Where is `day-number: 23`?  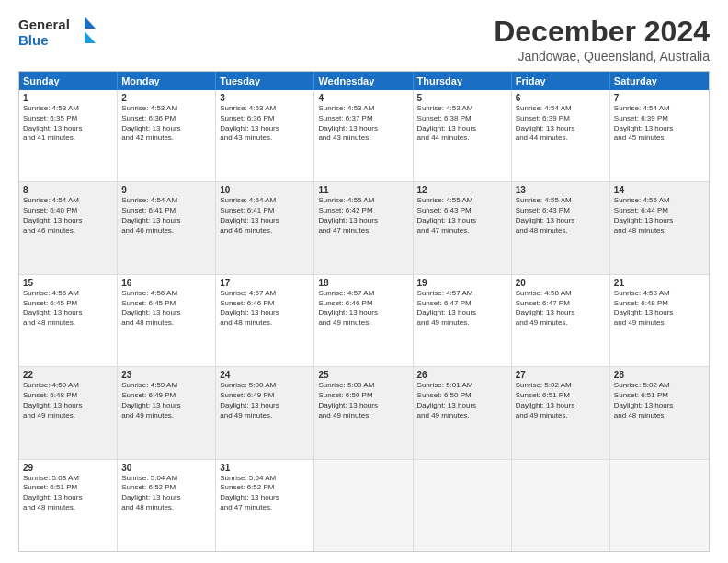 day-number: 23 is located at coordinates (166, 375).